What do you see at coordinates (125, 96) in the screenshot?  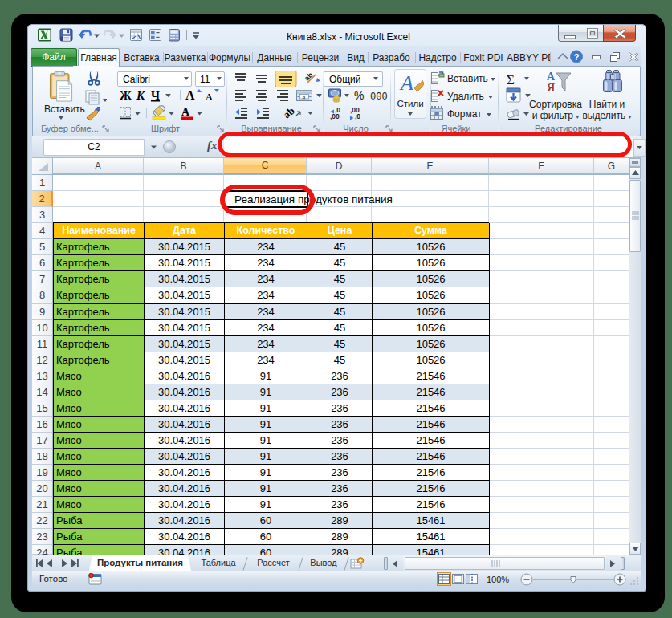 I see `svg-text: Ж` at bounding box center [125, 96].